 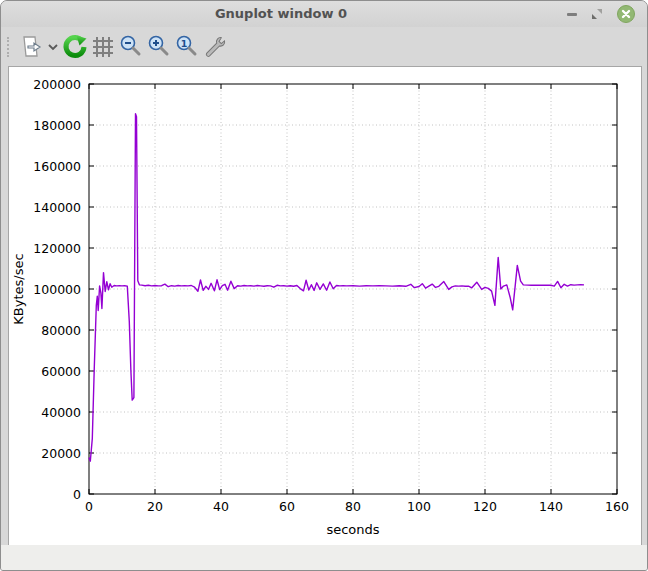 I want to click on svg-text: 100, so click(x=419, y=506).